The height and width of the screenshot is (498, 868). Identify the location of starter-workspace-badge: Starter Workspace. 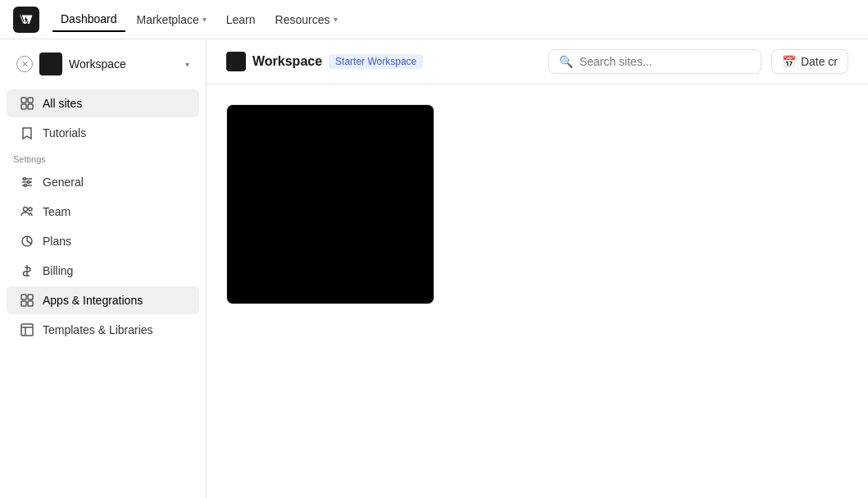
(375, 62).